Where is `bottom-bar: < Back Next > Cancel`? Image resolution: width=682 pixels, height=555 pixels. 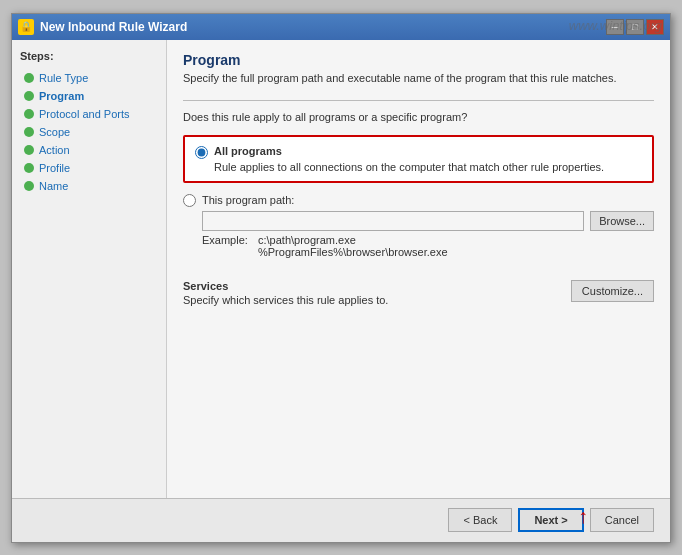
bottom-bar: < Back Next > Cancel is located at coordinates (341, 520).